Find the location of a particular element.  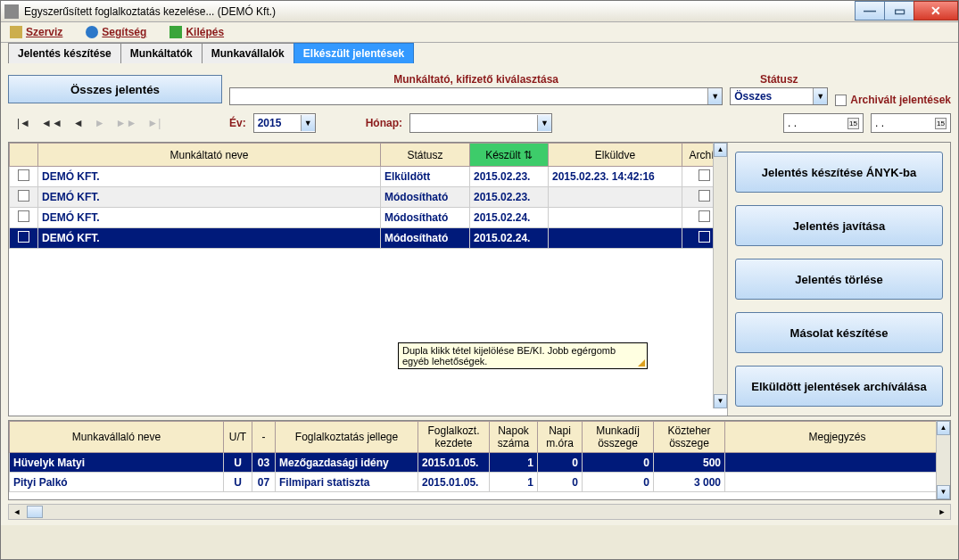

exit-icon is located at coordinates (176, 32).